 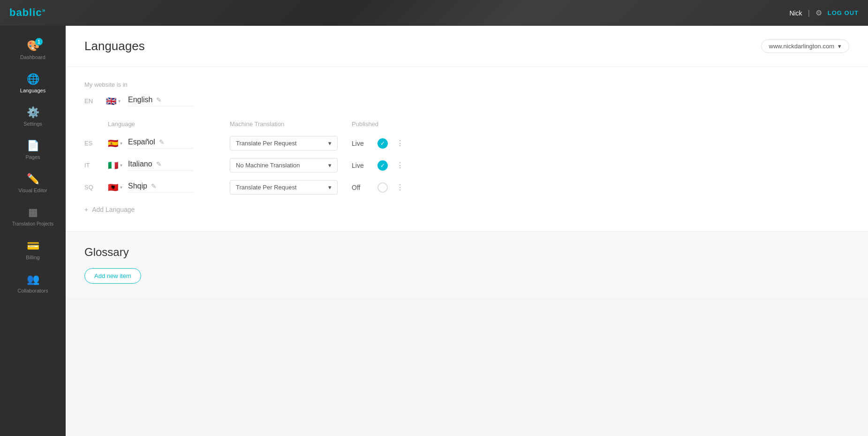 I want to click on sidebar-label-settings: Settings, so click(x=33, y=124).